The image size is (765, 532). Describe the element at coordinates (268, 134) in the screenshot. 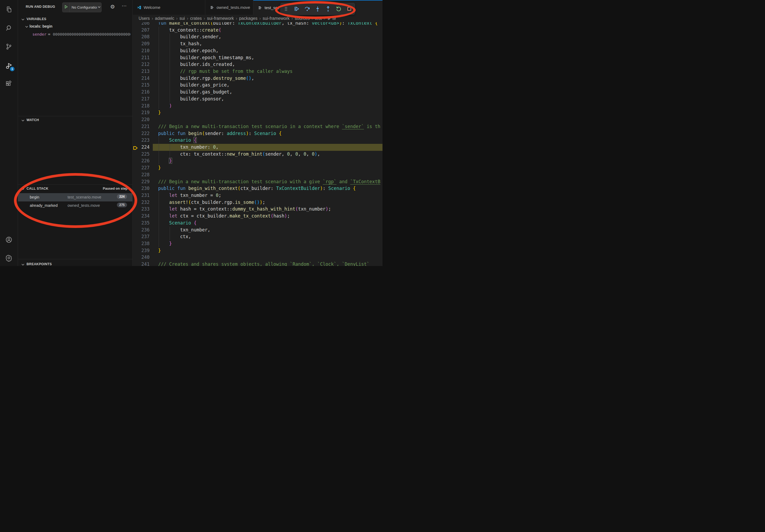

I see `code-line-text: public fun begin(sender: address): Scena…` at that location.